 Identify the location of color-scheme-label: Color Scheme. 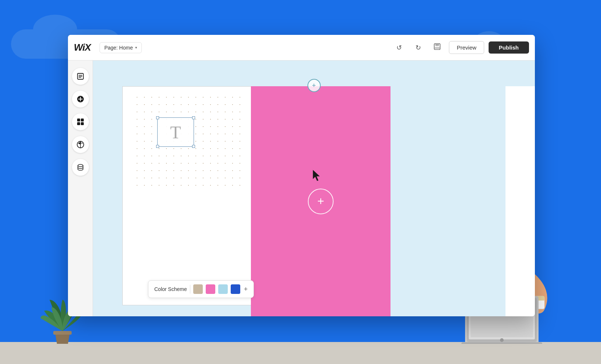
(170, 289).